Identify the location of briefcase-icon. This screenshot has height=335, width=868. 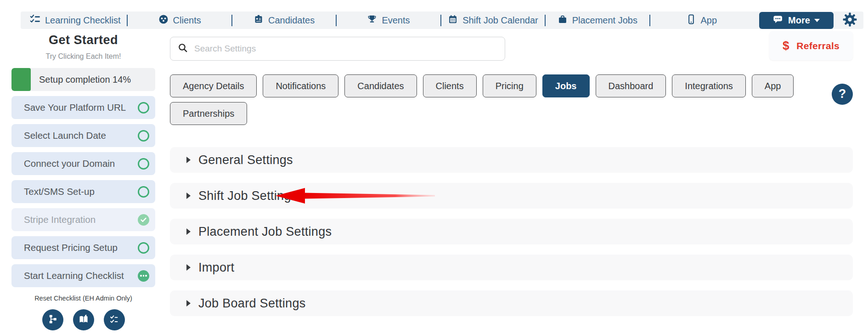
(563, 20).